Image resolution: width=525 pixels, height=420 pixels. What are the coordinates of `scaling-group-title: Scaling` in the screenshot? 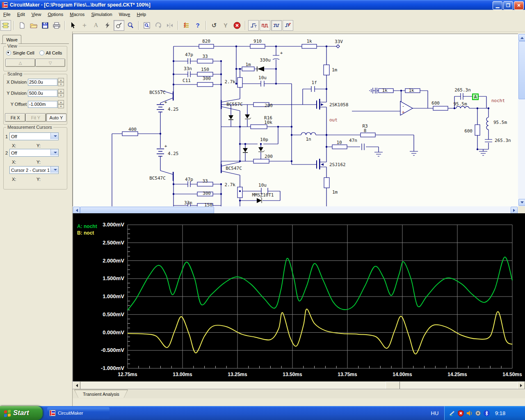 It's located at (15, 74).